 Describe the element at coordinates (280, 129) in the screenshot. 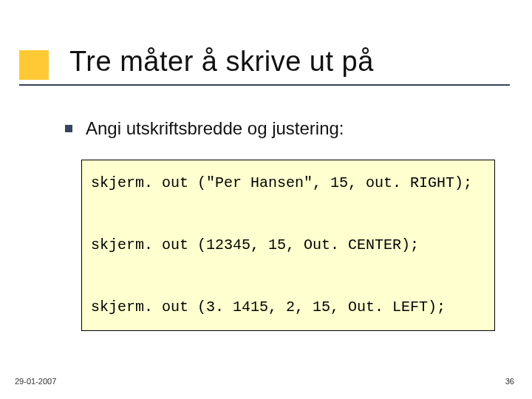

I see `bullet-item: Angi utskriftsbredde og justering:` at that location.